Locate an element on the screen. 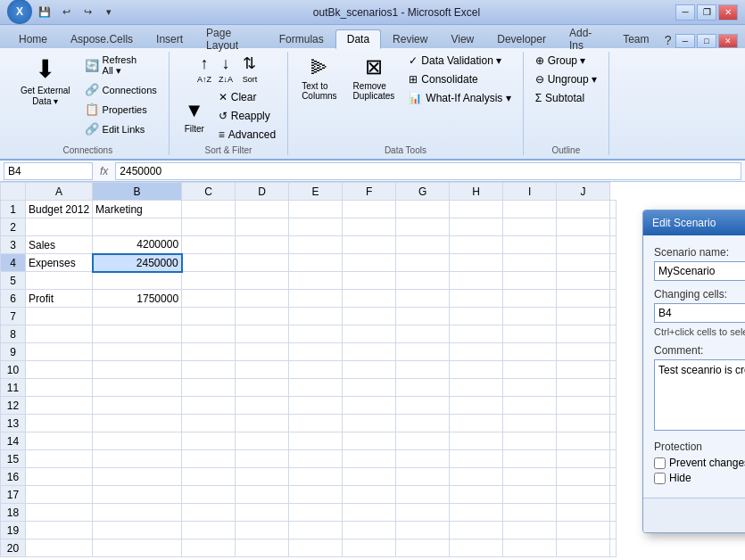 The height and width of the screenshot is (560, 745). row-header-7: 7 is located at coordinates (13, 317).